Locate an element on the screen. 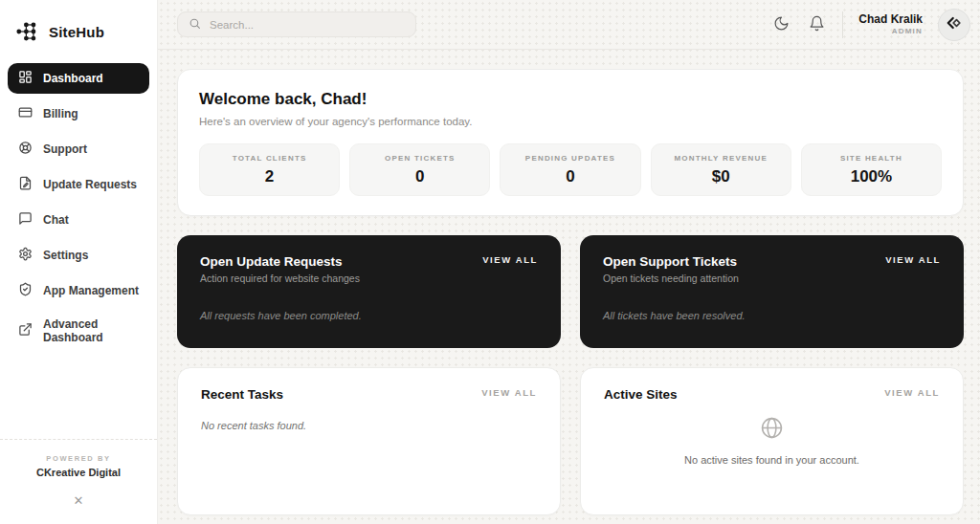  stat-label: TOTAL CLIENTS is located at coordinates (270, 159).